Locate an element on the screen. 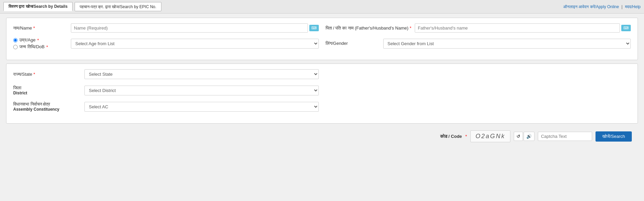 This screenshot has height=201, width=644. dob-required-star: * is located at coordinates (47, 47).